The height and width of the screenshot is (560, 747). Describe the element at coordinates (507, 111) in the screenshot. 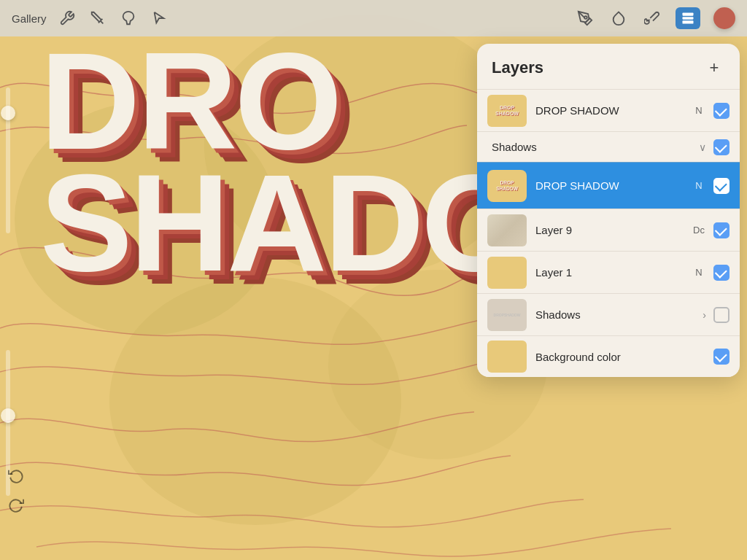

I see `layer-thumbnail-drop-shadow-group: DROPSHADOW` at that location.